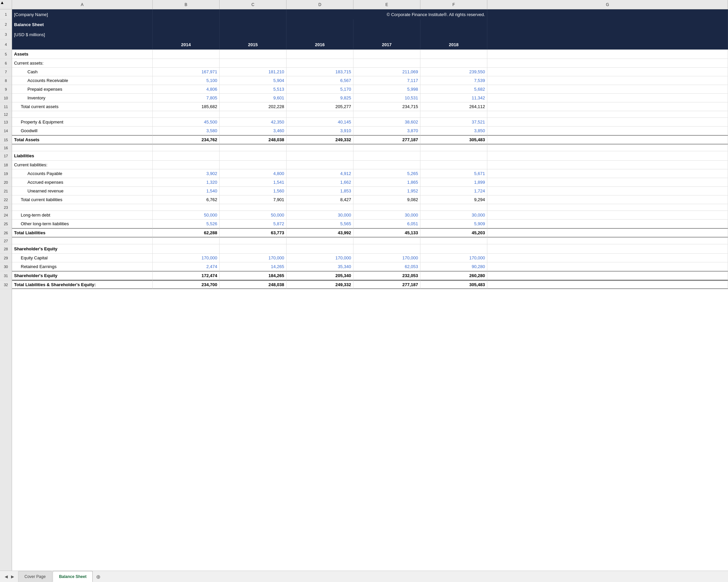 This screenshot has width=728, height=582. Describe the element at coordinates (253, 45) in the screenshot. I see `cell-r4-C: 2015` at that location.